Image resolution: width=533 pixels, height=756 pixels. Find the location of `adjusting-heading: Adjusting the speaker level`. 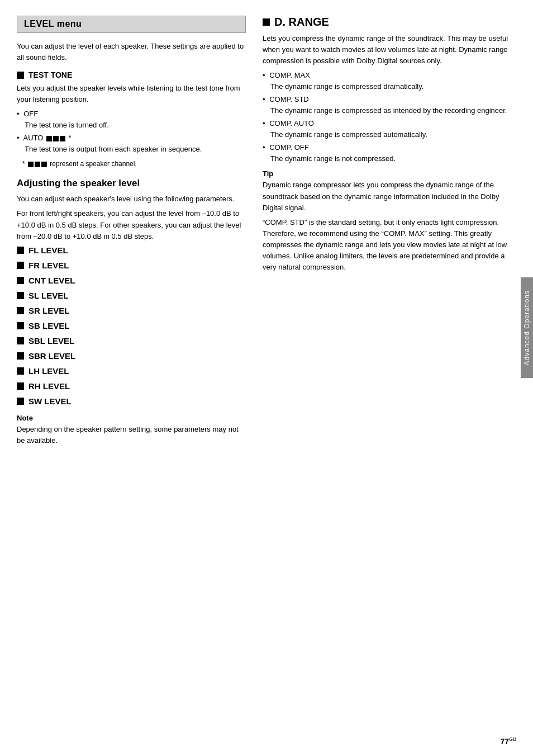

adjusting-heading: Adjusting the speaker level is located at coordinates (131, 183).